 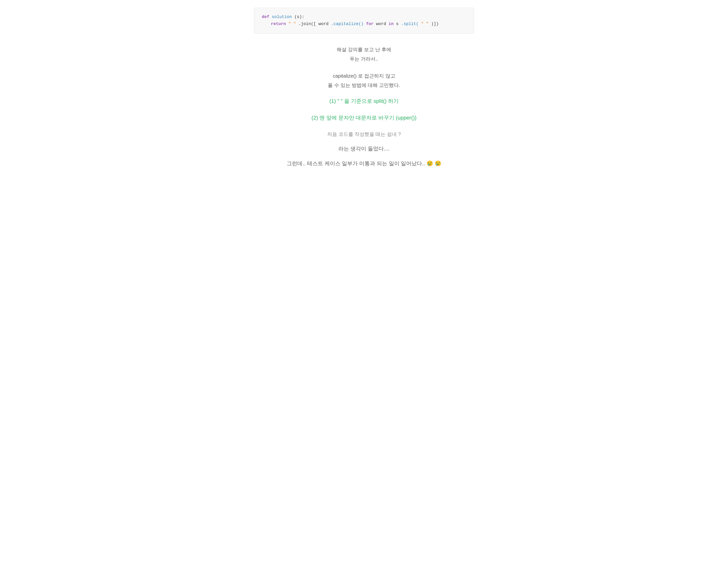 What do you see at coordinates (370, 24) in the screenshot?
I see `keyword-for: for` at bounding box center [370, 24].